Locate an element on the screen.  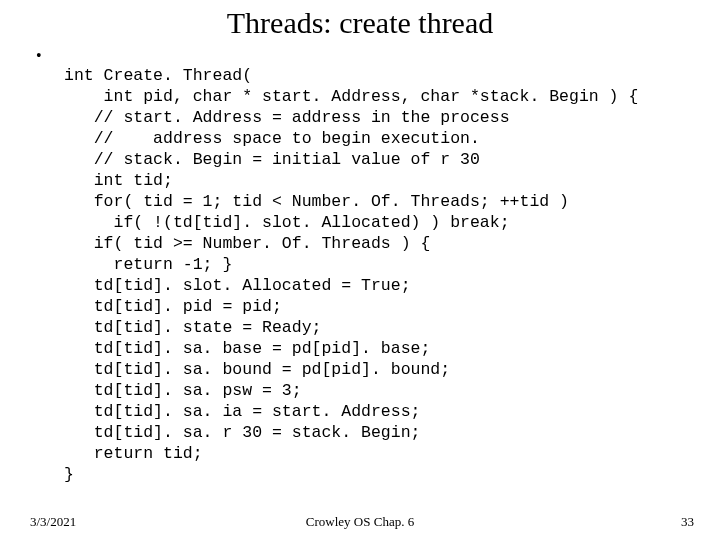
footer-pagenum: 33 is located at coordinates (688, 522).